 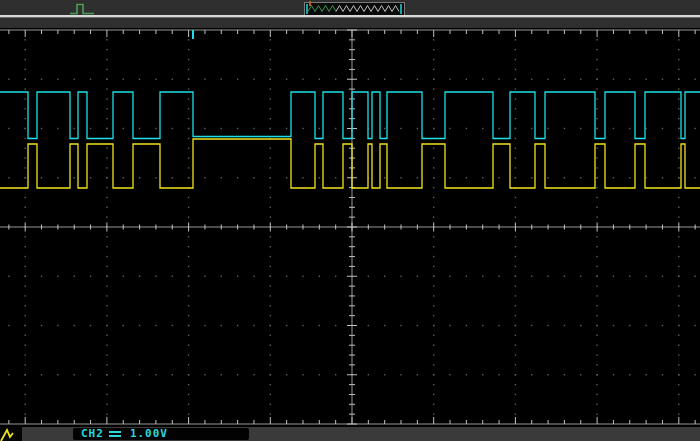 What do you see at coordinates (350, 14) in the screenshot?
I see `top-toolbar` at bounding box center [350, 14].